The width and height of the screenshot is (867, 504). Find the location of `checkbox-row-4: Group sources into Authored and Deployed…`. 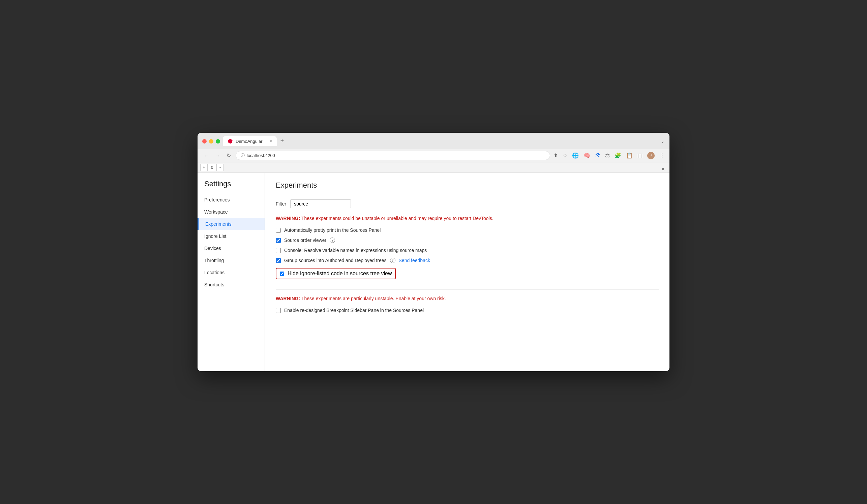

checkbox-row-4: Group sources into Authored and Deployed… is located at coordinates (467, 261).